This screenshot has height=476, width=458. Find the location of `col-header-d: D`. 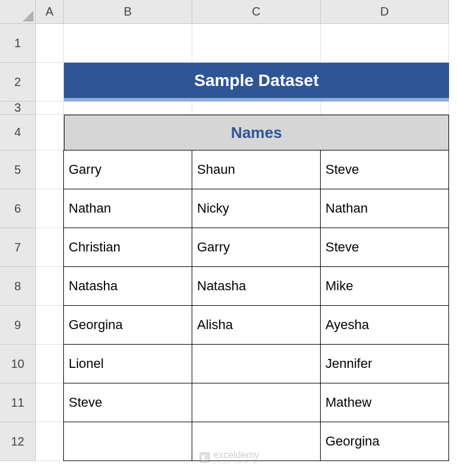

col-header-d: D is located at coordinates (385, 12).